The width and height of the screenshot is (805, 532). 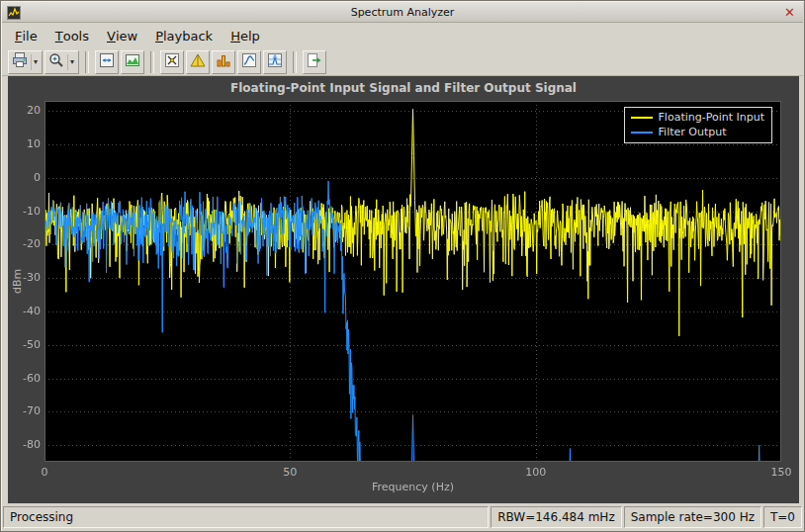 I want to click on distortion-measurements-button, so click(x=224, y=62).